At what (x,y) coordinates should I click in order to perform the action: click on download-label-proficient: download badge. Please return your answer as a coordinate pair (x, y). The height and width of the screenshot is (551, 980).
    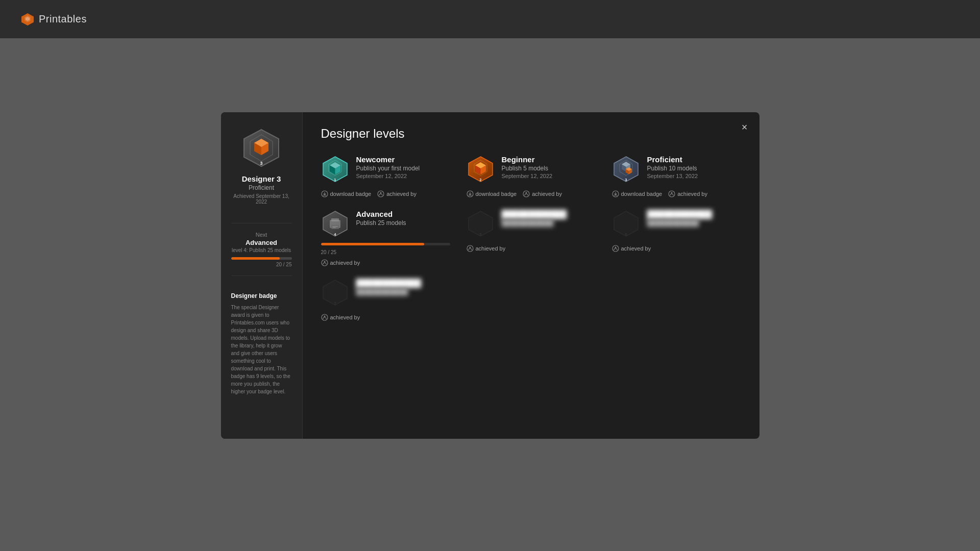
    Looking at the image, I should click on (642, 194).